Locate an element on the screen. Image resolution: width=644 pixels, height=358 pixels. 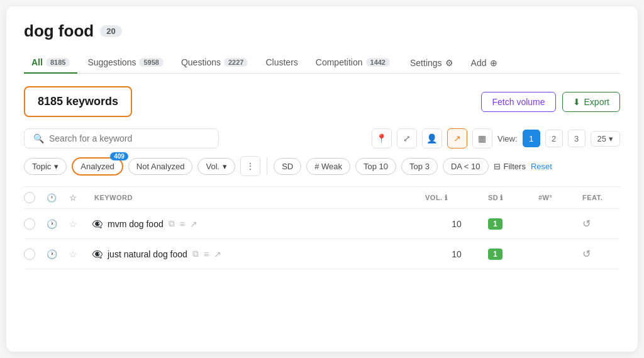
row1-vol: 10 is located at coordinates (457, 224).